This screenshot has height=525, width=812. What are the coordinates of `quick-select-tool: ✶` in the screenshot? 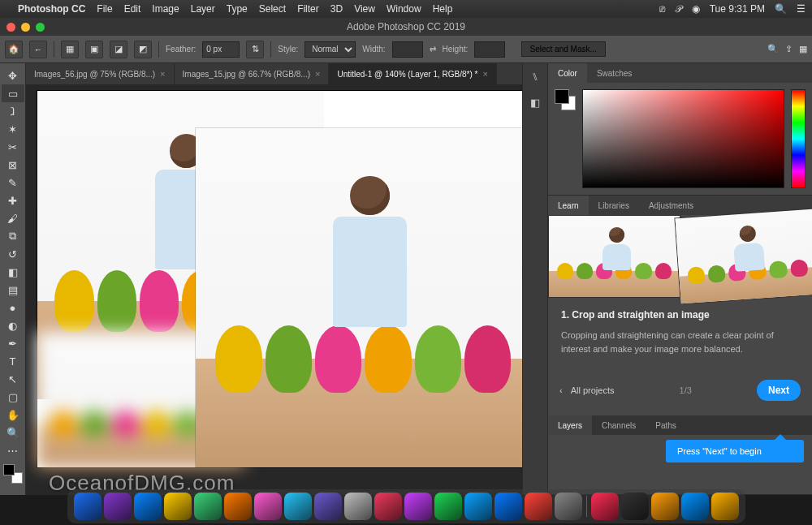 It's located at (13, 129).